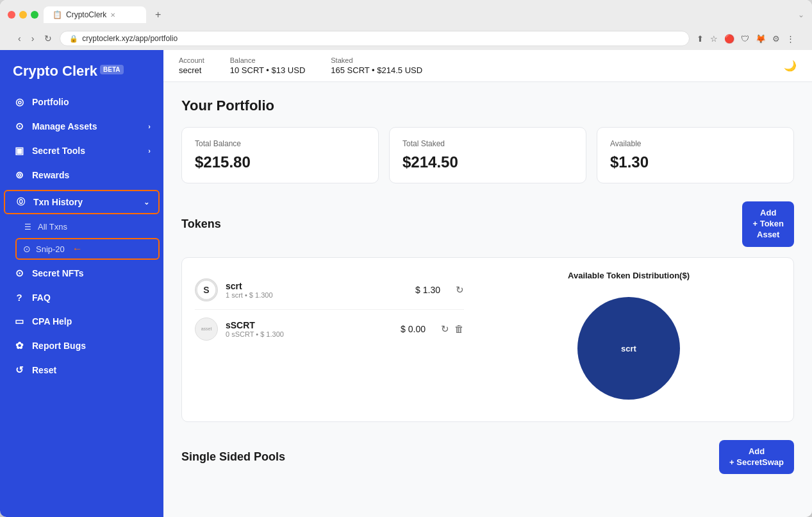 The height and width of the screenshot is (517, 812). Describe the element at coordinates (19, 126) in the screenshot. I see `manage-assets-icon: ⊙` at that location.